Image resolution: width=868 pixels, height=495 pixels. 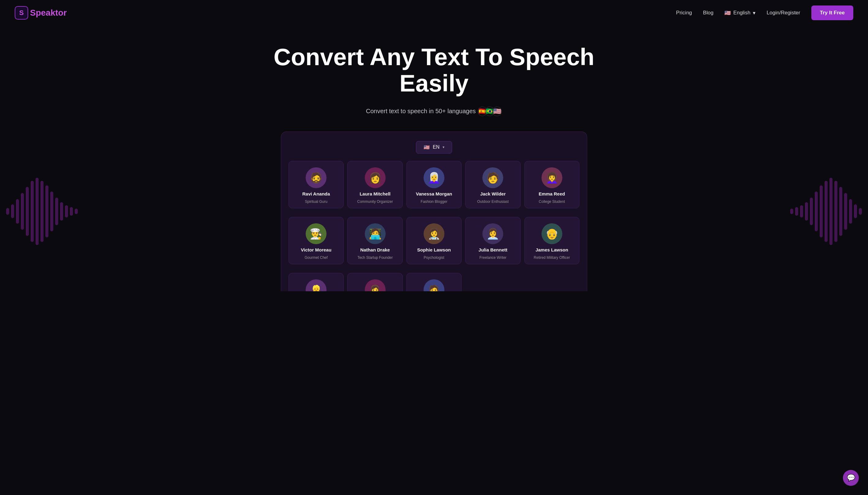 What do you see at coordinates (375, 234) in the screenshot?
I see `voice-avatar: 🧑‍💻` at bounding box center [375, 234].